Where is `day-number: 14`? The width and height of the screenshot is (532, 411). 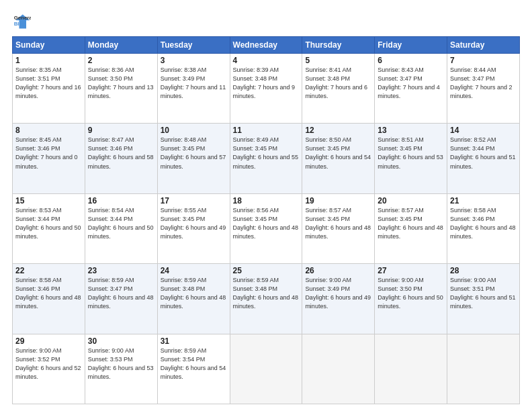 day-number: 14 is located at coordinates (484, 130).